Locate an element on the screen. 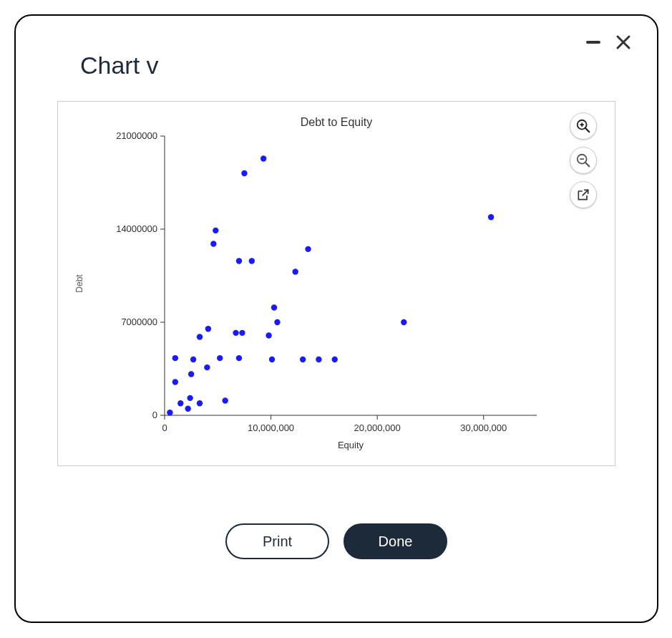 The width and height of the screenshot is (672, 638). svg-text: 21000000 is located at coordinates (137, 136).